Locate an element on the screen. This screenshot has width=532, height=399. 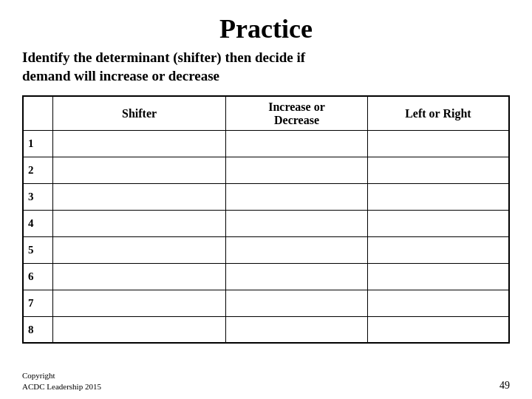
table-row: 6 is located at coordinates (266, 276).